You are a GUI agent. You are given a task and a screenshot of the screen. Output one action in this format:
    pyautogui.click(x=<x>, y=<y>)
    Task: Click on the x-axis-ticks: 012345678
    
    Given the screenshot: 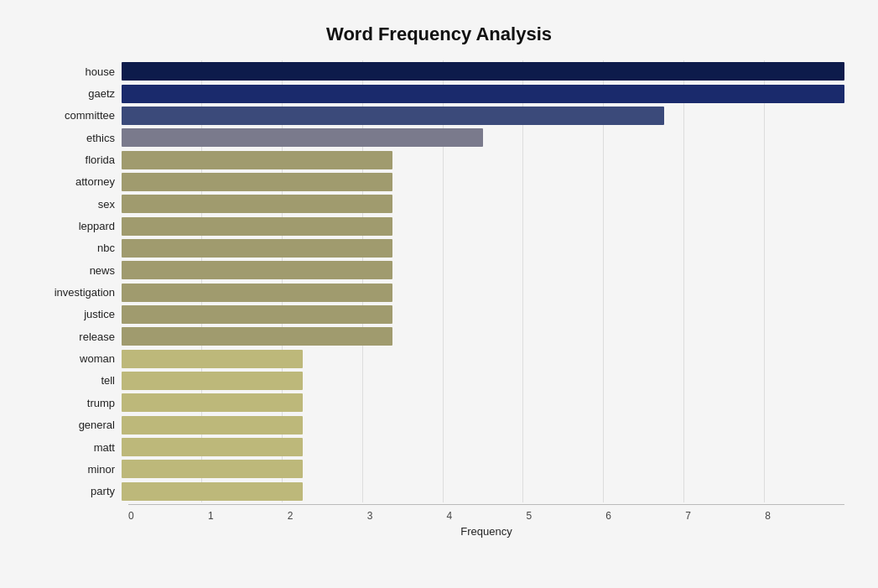 What is the action you would take?
    pyautogui.click(x=486, y=516)
    